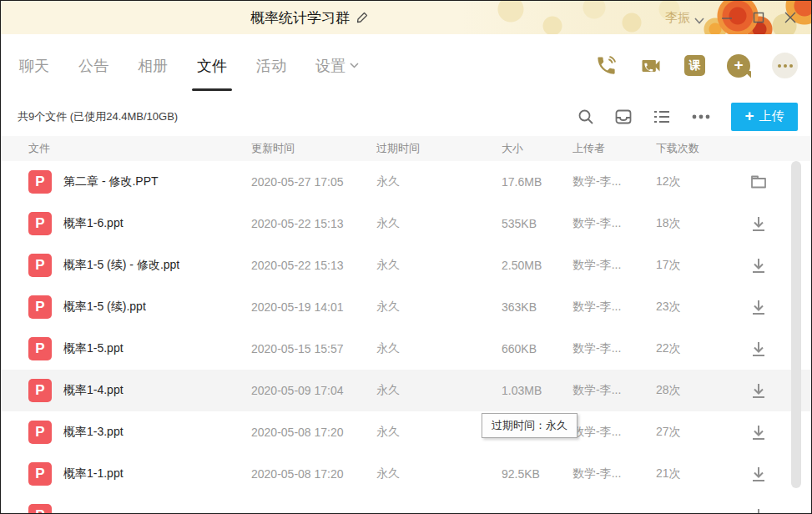 The height and width of the screenshot is (514, 812). What do you see at coordinates (406, 149) in the screenshot?
I see `table-header: 文件 更新时间 过期时间 大小 上传者 下载次数` at bounding box center [406, 149].